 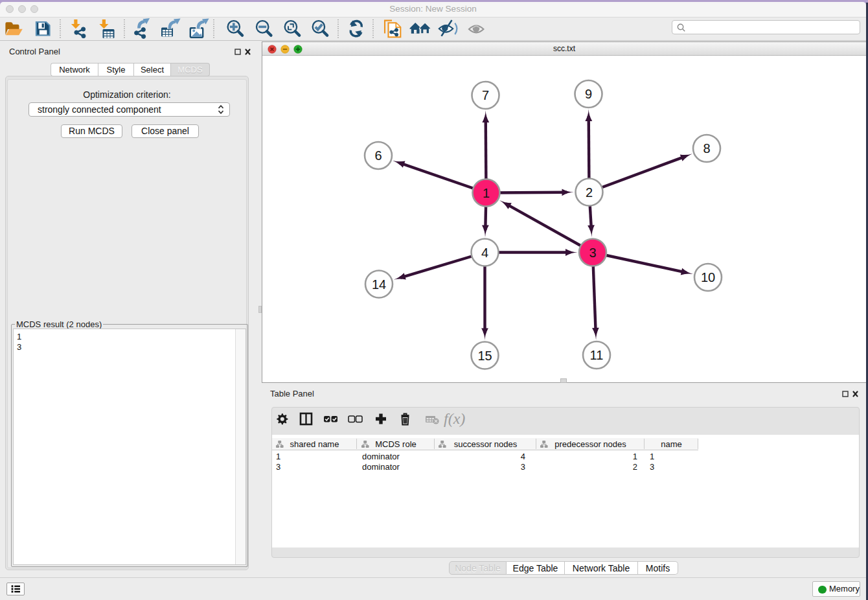 I want to click on svg-text: 10, so click(x=708, y=277).